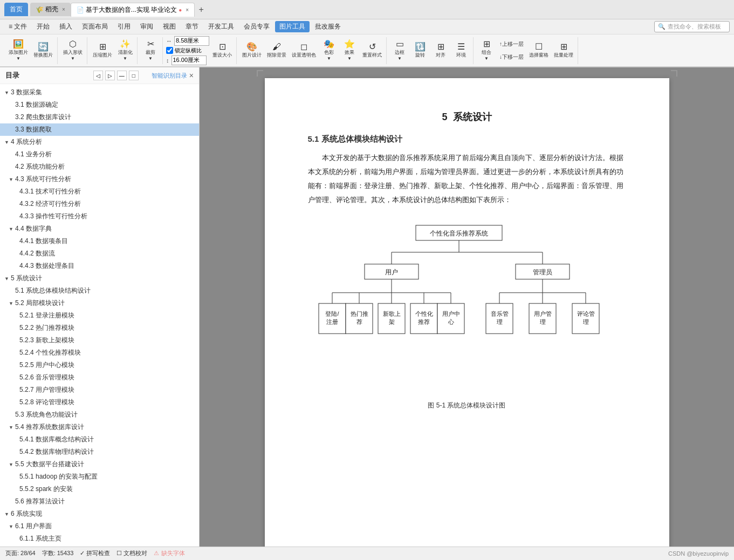 The width and height of the screenshot is (734, 560). What do you see at coordinates (277, 51) in the screenshot?
I see `remove-bg-button: 🖌 抠除背景` at bounding box center [277, 51].